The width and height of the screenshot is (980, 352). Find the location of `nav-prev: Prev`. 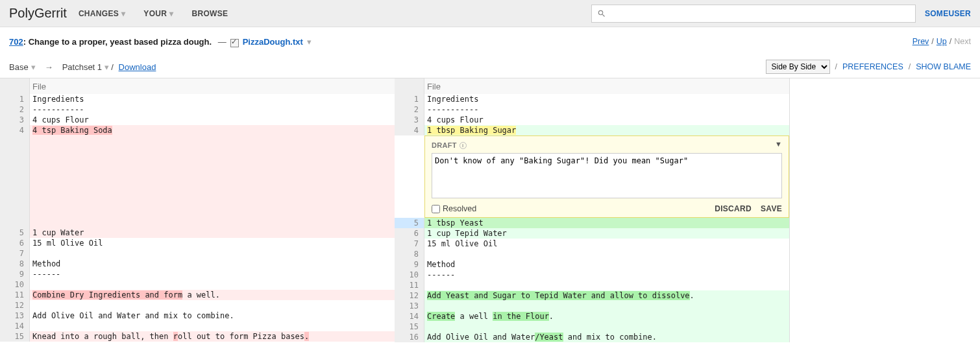

nav-prev: Prev is located at coordinates (921, 41).